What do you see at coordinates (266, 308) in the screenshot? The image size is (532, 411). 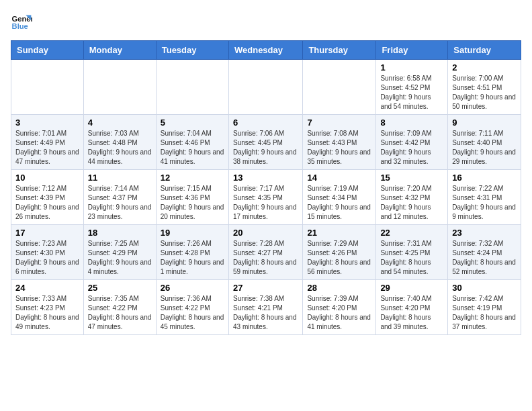 I see `calendar-week-row: 24Sunrise: 7:33 AM Sunset: 4:23 PM Dayli…` at bounding box center [266, 308].